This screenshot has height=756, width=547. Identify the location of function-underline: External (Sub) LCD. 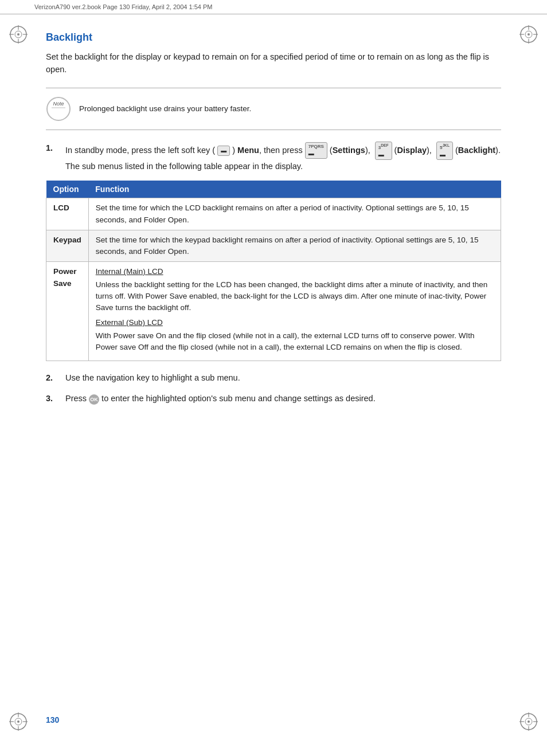
(130, 322).